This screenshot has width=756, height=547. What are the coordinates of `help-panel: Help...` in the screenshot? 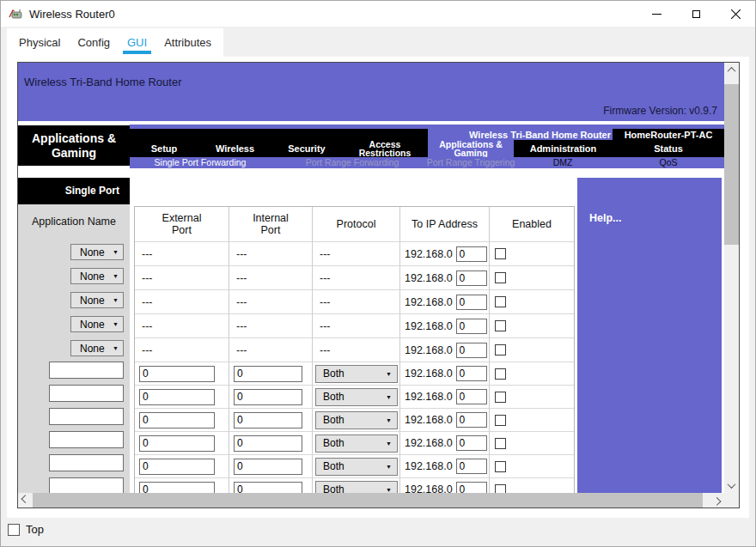 It's located at (649, 335).